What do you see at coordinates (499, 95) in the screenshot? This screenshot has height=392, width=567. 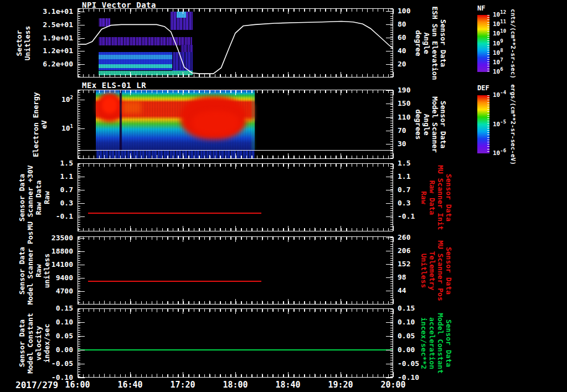 I see `colorbar-tick-label: 10-4` at bounding box center [499, 95].